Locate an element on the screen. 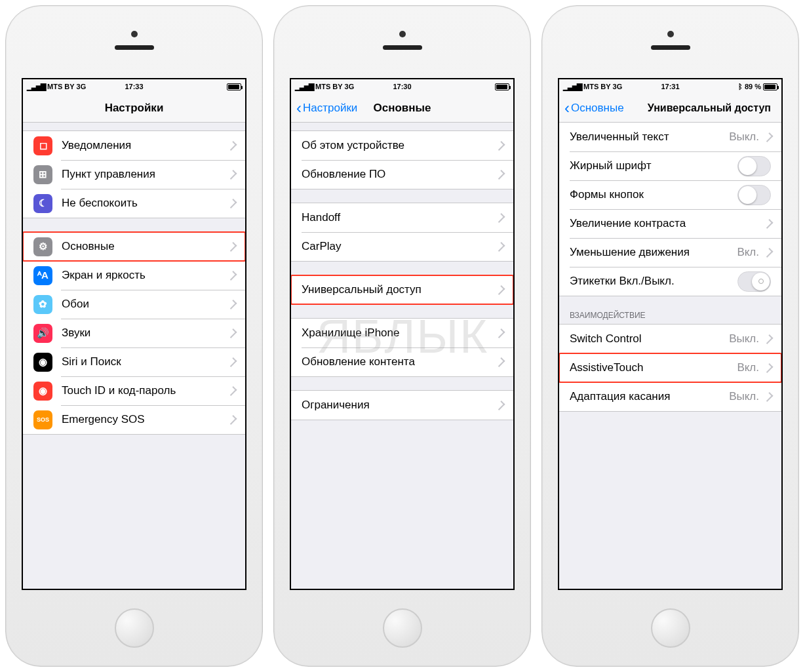  settings-row: Увеличенный текстВыкл. is located at coordinates (670, 137).